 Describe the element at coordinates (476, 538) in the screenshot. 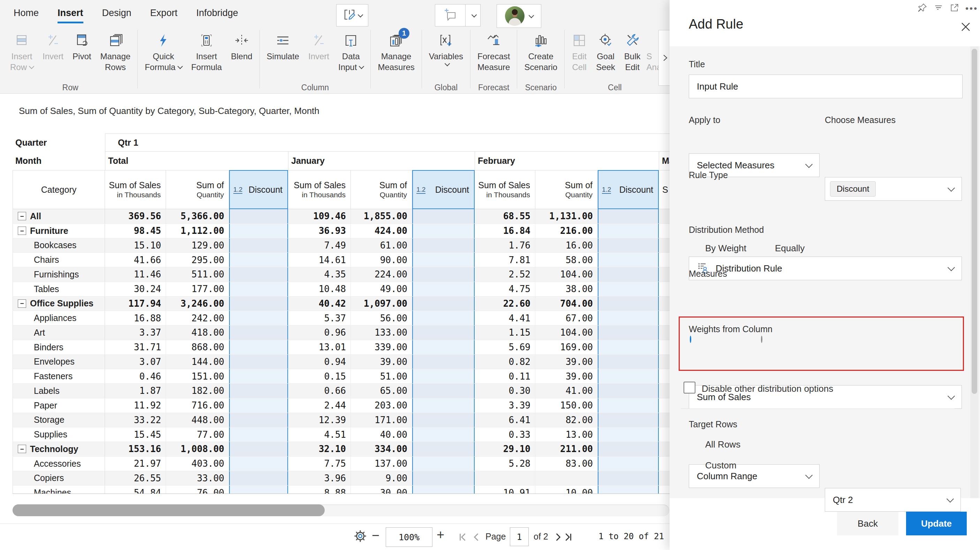

I see `previous-page-icon` at that location.